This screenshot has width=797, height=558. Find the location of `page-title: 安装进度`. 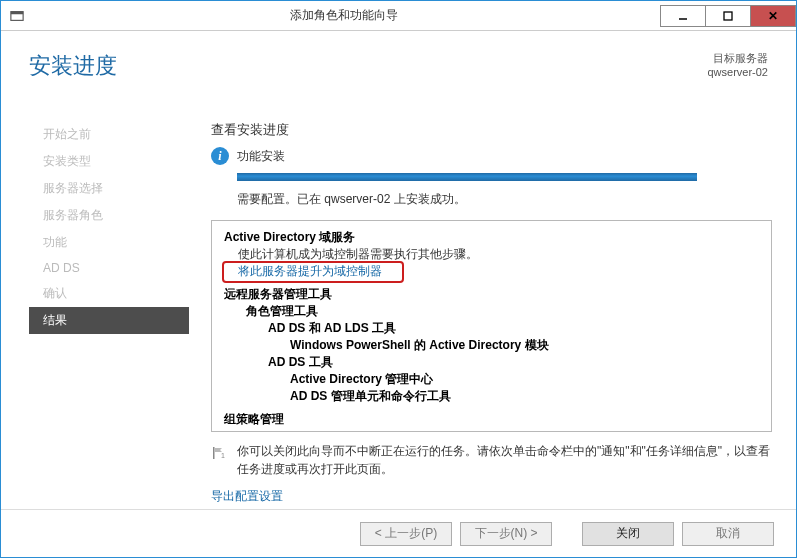

page-title: 安装进度 is located at coordinates (73, 66).